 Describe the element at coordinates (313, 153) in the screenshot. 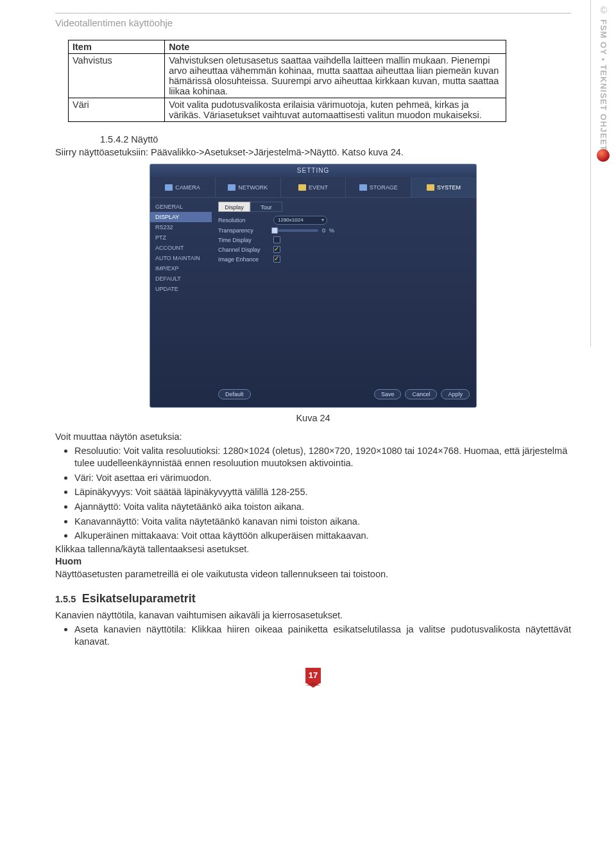

I see `section-intro: Siirry näyttöasetuksiin: Päävalikko->Ase…` at that location.